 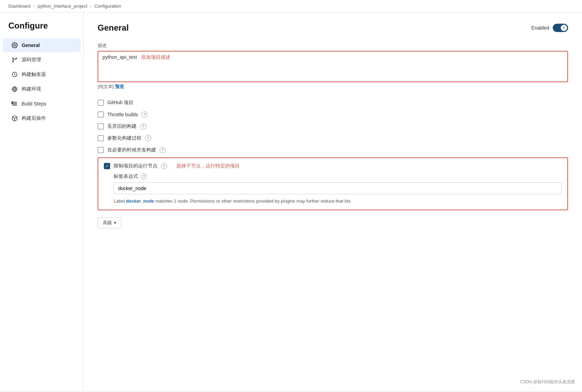 I want to click on checkbox-discard-label: 丢弃旧的构建, so click(x=122, y=126).